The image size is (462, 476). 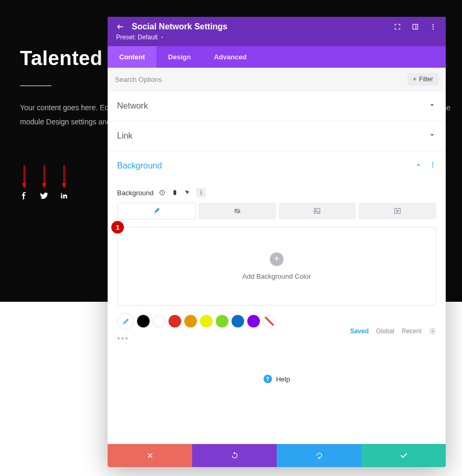 I want to click on eyedropper-icon, so click(x=125, y=321).